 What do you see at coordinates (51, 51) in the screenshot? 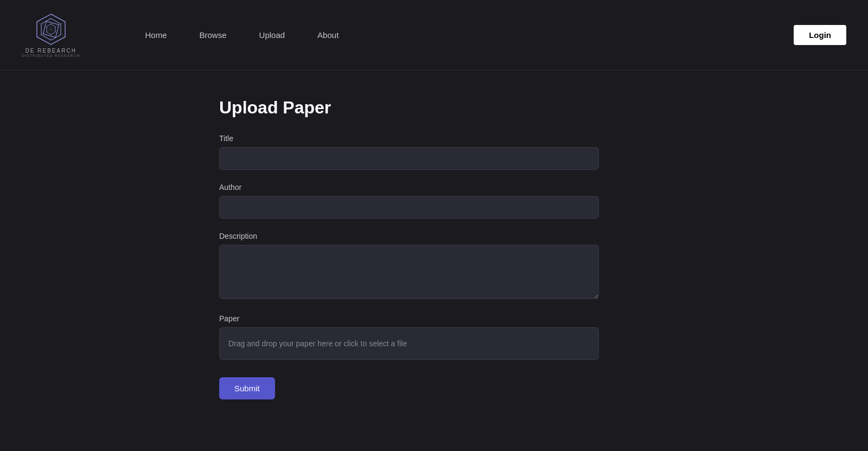
I see `brand-name: DE REBEARCH` at bounding box center [51, 51].